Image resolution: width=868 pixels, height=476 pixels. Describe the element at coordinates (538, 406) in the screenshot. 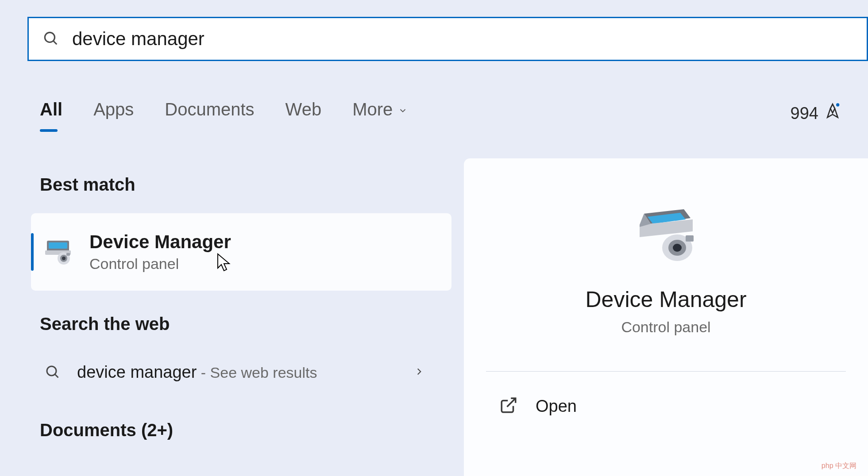

I see `open-action: Open` at that location.